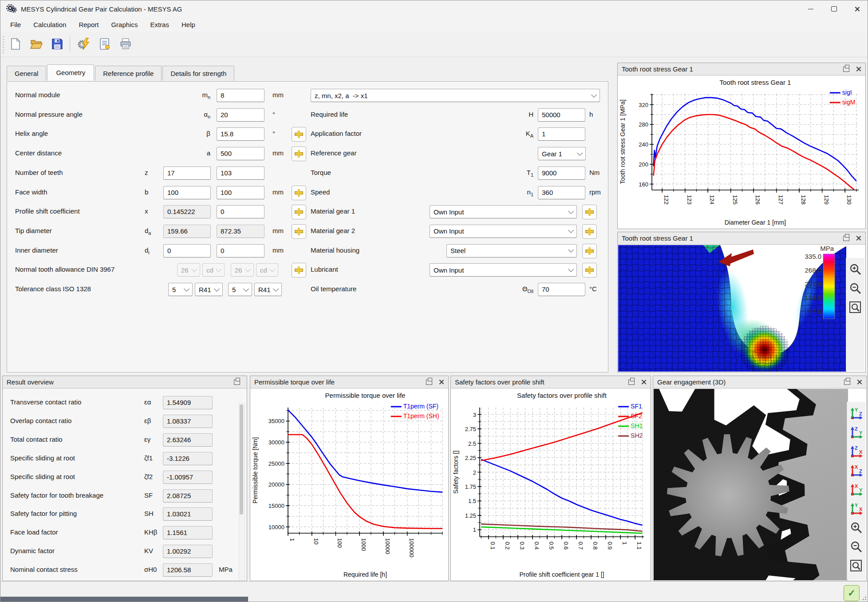 The height and width of the screenshot is (602, 868). What do you see at coordinates (188, 459) in the screenshot?
I see `result-value-field: -3.1226` at bounding box center [188, 459].